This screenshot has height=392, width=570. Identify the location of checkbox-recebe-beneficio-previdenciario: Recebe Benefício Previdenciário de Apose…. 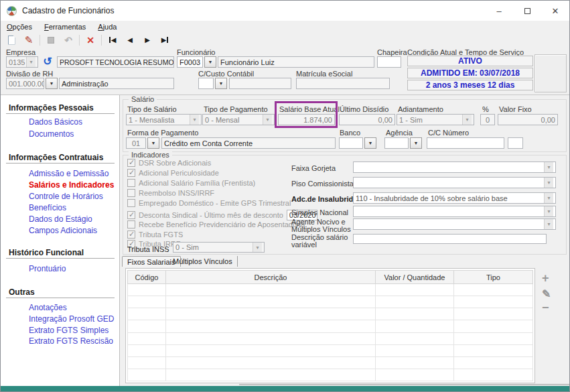
(216, 224).